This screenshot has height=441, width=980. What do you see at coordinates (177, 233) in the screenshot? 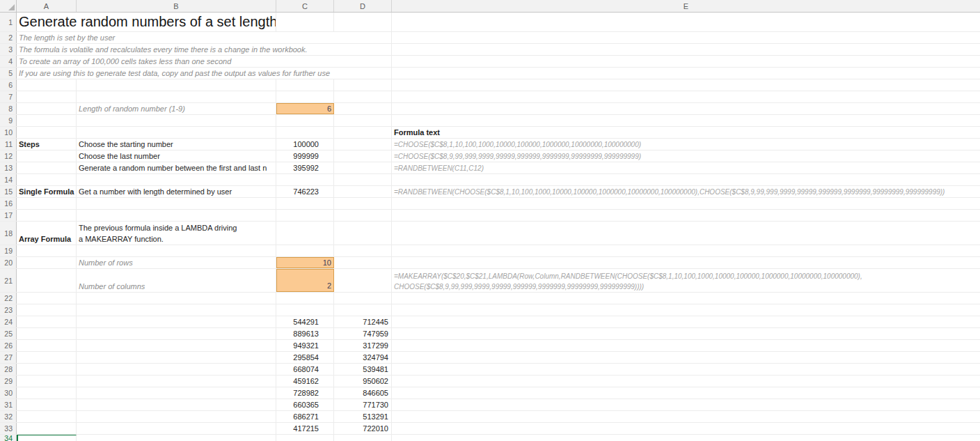
I see `array-formula-description-cell: The previous formula inside a LAMBDA dri…` at bounding box center [177, 233].